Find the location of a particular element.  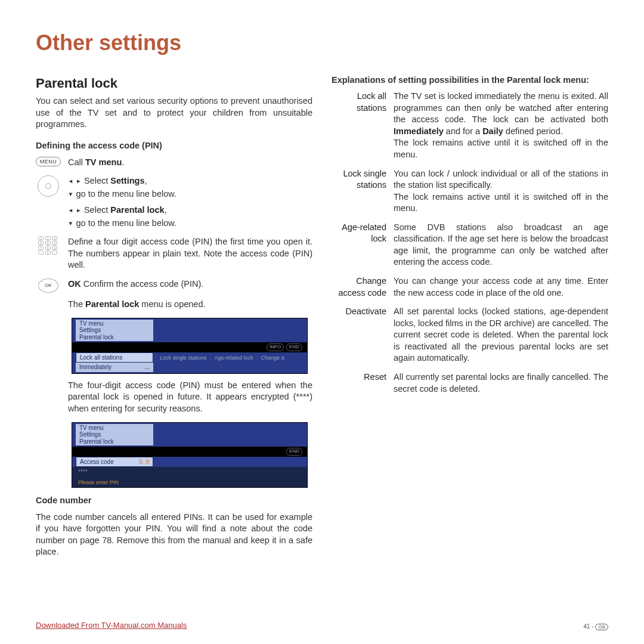

step-define-pin: 1234567890 Define a four digit access co… is located at coordinates (174, 254).